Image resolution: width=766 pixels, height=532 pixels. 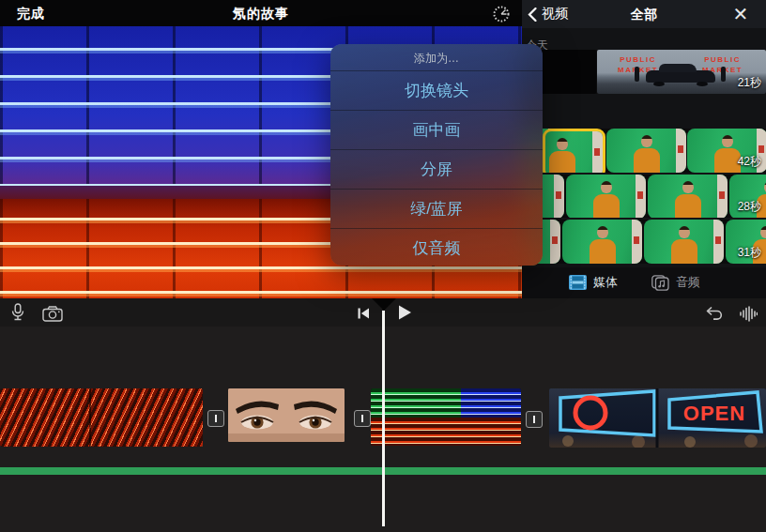 What do you see at coordinates (101, 418) in the screenshot?
I see `red-neon-stripes-clip` at bounding box center [101, 418].